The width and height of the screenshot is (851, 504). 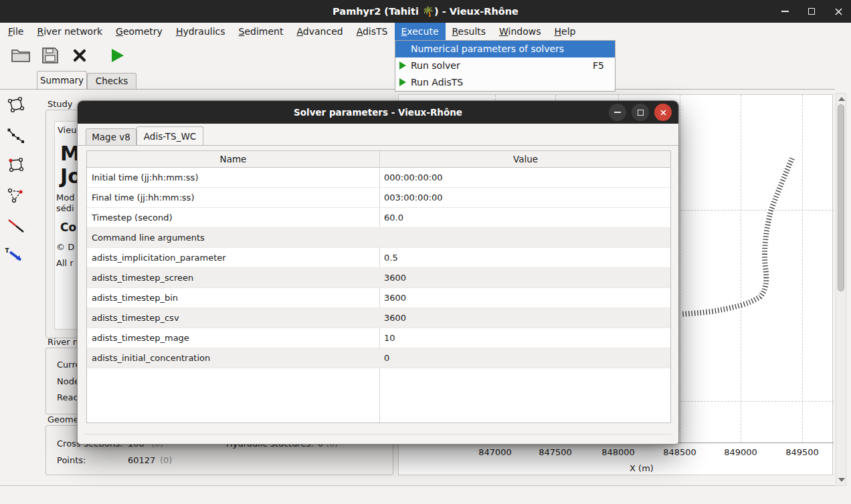 I want to click on table-row: adists_timestep_screen 3600, so click(x=379, y=278).